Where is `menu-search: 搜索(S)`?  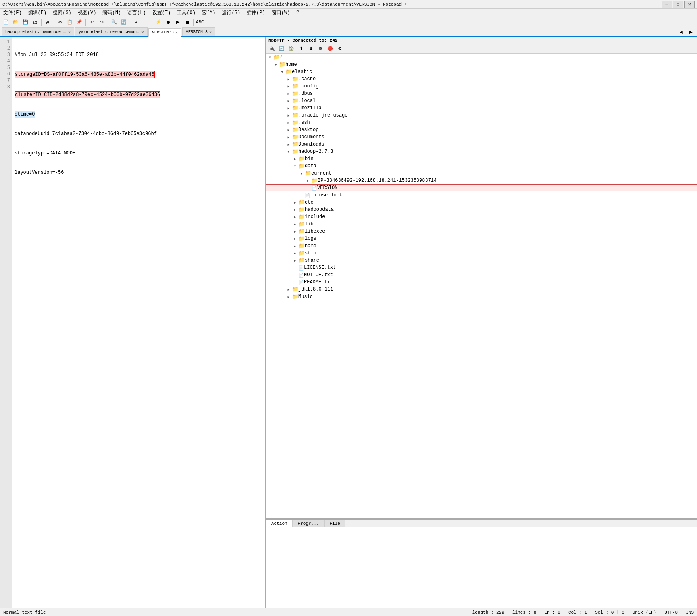 menu-search: 搜索(S) is located at coordinates (62, 13).